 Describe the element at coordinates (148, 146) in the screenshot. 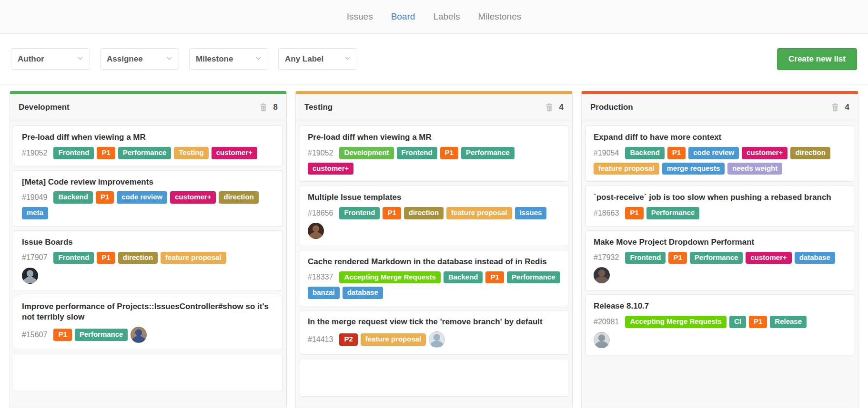

I see `issue-card: Pre-load diff when viewing a MR#19052Fro…` at that location.